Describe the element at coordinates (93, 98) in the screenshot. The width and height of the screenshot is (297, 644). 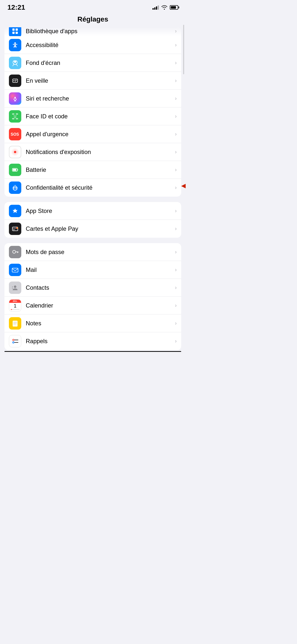
I see `settings-item-siri: Siri et recherche ›` at that location.